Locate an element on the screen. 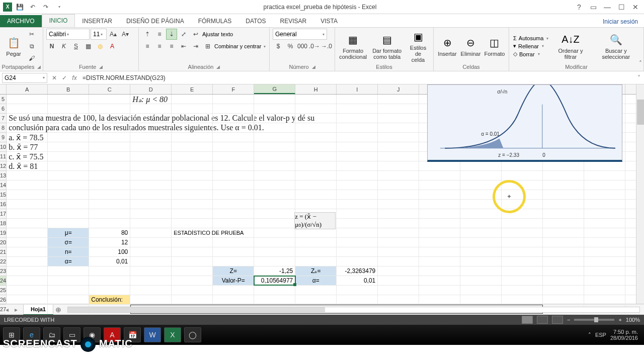 The image size is (644, 362). col-header-D: D is located at coordinates (151, 89).